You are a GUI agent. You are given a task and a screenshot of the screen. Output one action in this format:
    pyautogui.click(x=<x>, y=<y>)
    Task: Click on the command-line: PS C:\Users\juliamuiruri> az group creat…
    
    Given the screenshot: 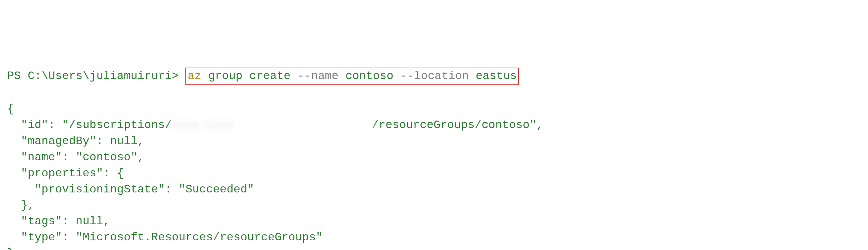 What is the action you would take?
    pyautogui.click(x=434, y=77)
    